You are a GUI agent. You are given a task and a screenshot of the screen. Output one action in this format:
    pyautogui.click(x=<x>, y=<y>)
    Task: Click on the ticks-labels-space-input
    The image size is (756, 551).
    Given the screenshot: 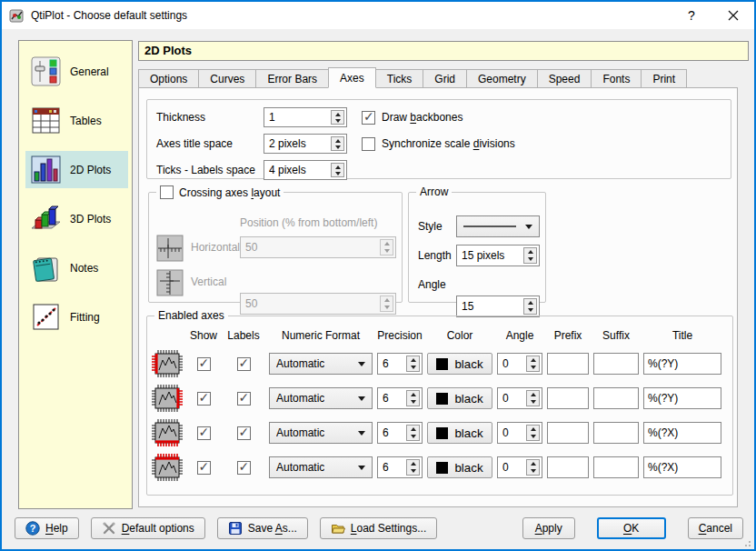 What is the action you would take?
    pyautogui.click(x=296, y=170)
    